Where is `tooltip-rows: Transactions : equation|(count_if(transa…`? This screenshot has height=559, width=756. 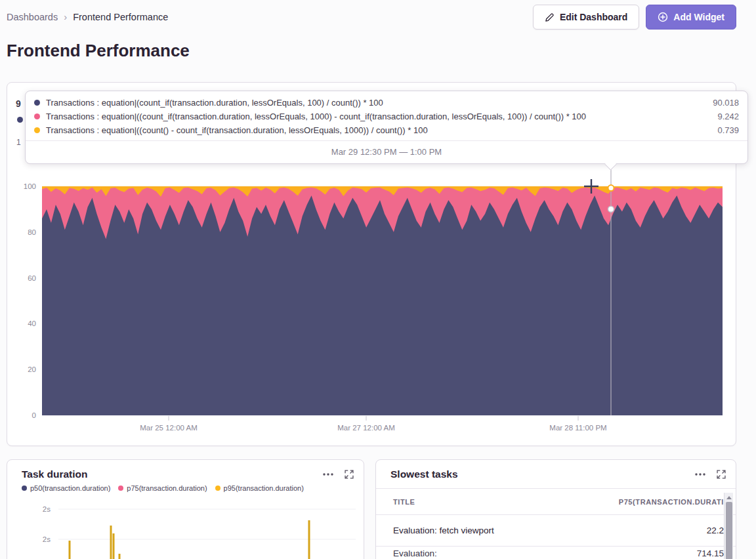 tooltip-rows: Transactions : equation|(count_if(transa… is located at coordinates (387, 115).